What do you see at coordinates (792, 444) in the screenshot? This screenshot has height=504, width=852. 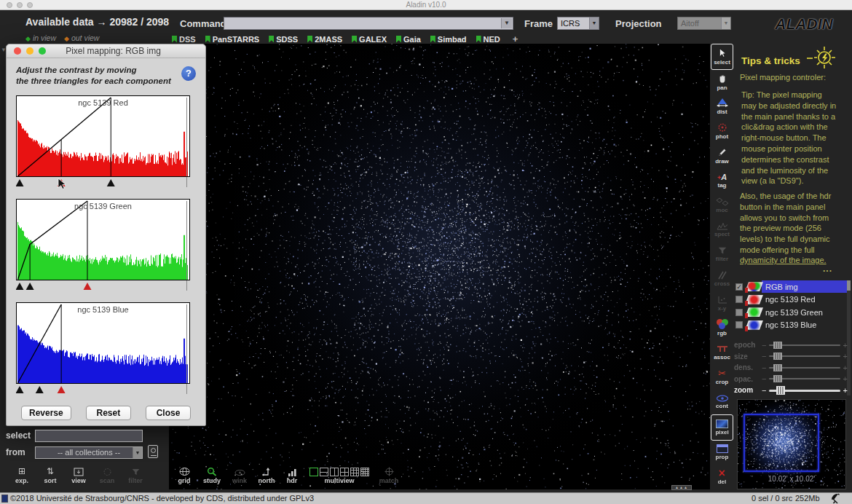 I see `view-locator-thumbnail: 10.02' x 10.02'` at bounding box center [792, 444].